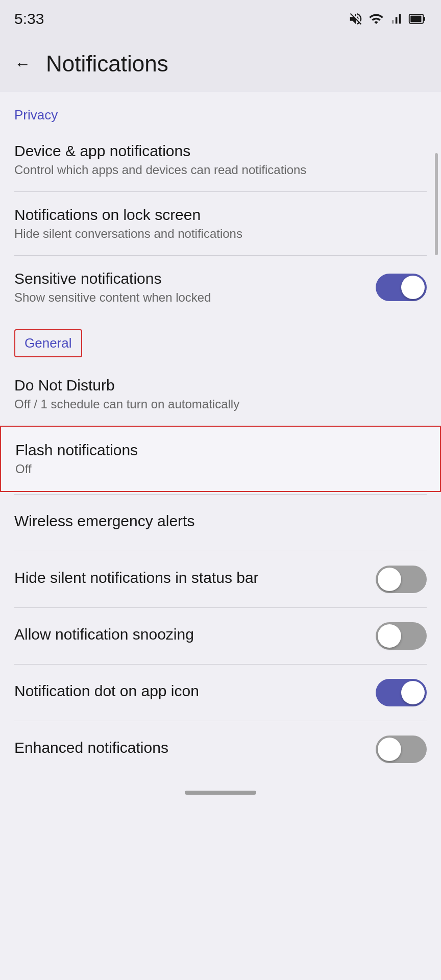 The width and height of the screenshot is (441, 980). I want to click on enhanced-notifications-item: Enhanced notifications, so click(220, 749).